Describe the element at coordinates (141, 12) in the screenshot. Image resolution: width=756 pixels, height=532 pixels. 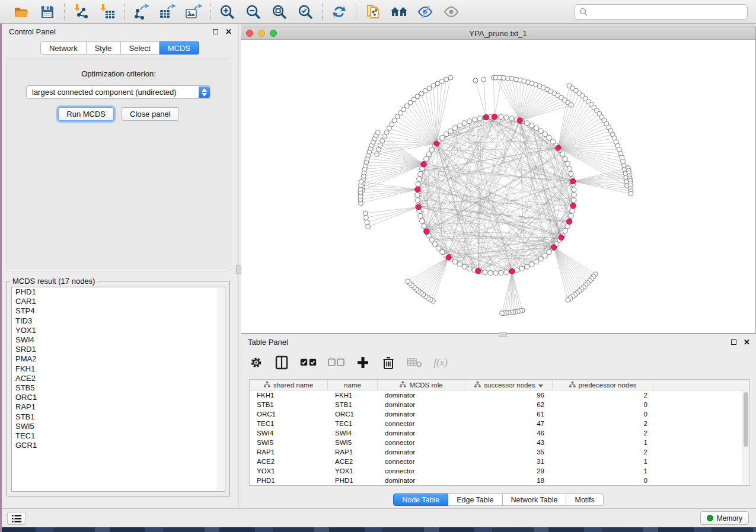
I see `export-network-icon` at that location.